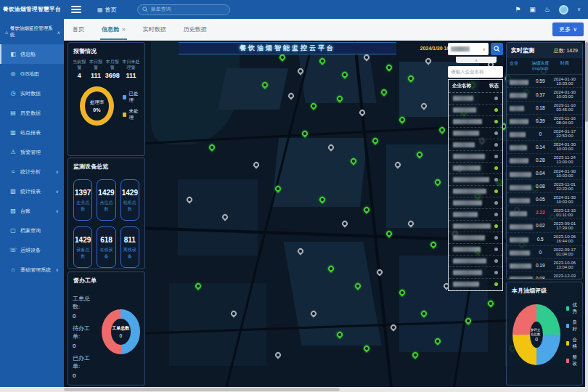 This screenshot has width=588, height=392. I want to click on sidebar-item-运维设备: ☏运维设备, so click(32, 250).